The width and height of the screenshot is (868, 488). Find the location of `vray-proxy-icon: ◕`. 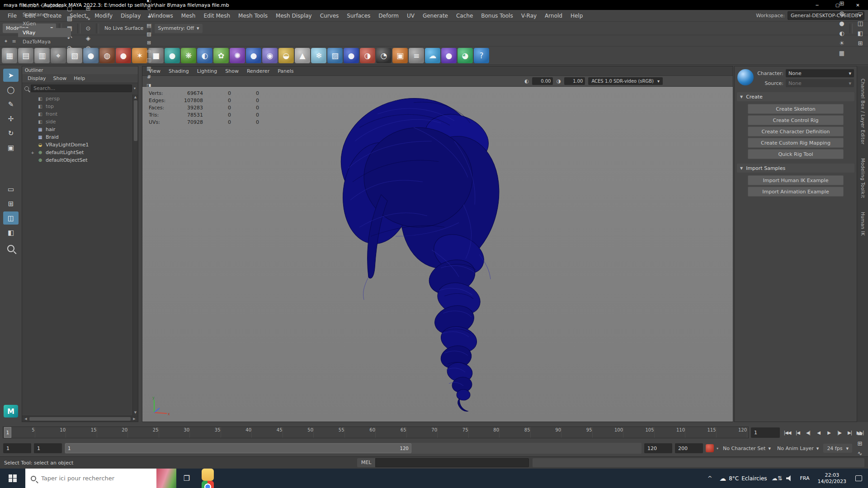

vray-proxy-icon: ◕ is located at coordinates (465, 56).